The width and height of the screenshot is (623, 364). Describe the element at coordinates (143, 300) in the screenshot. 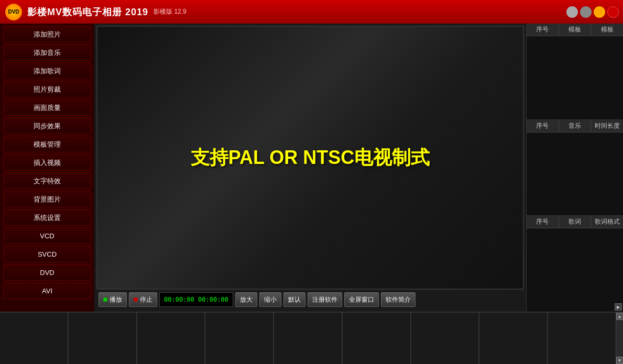

I see `stop-button: 停止` at that location.